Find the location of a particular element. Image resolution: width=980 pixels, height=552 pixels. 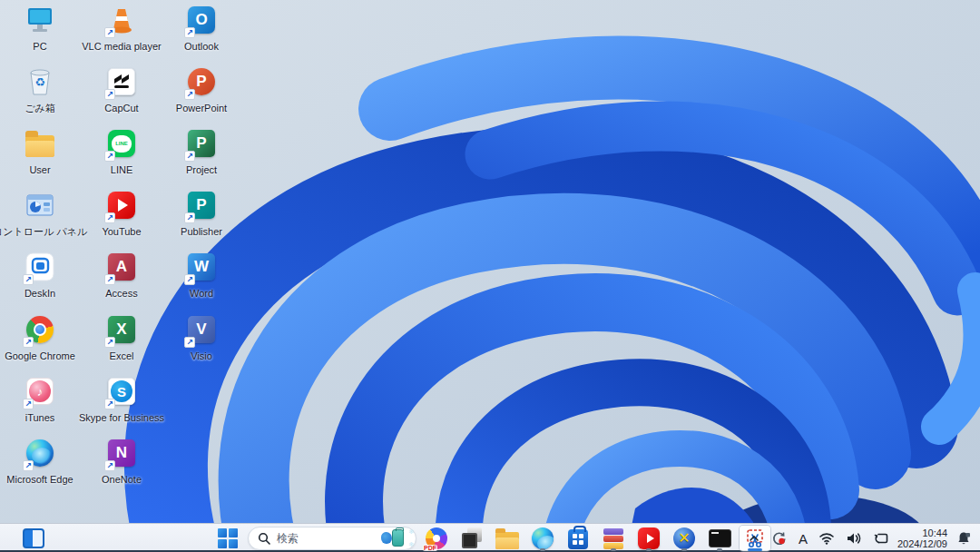

taskbar-app-photo-stack is located at coordinates (472, 538).